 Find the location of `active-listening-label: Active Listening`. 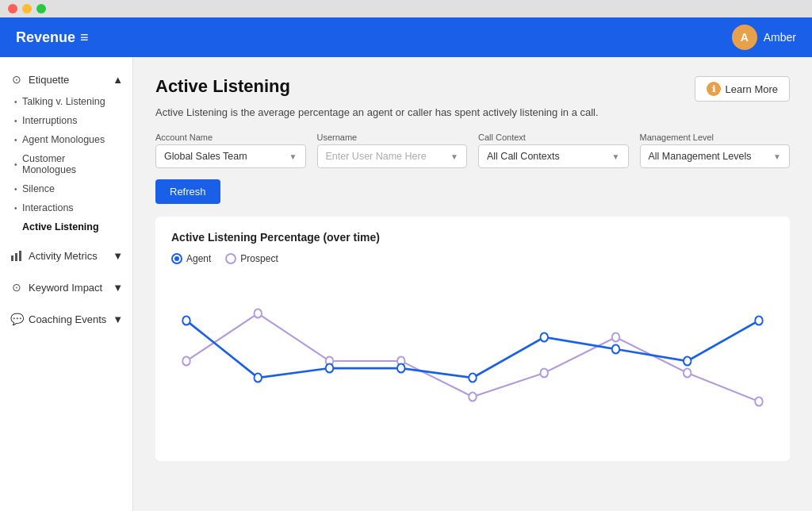

active-listening-label: Active Listening is located at coordinates (60, 227).